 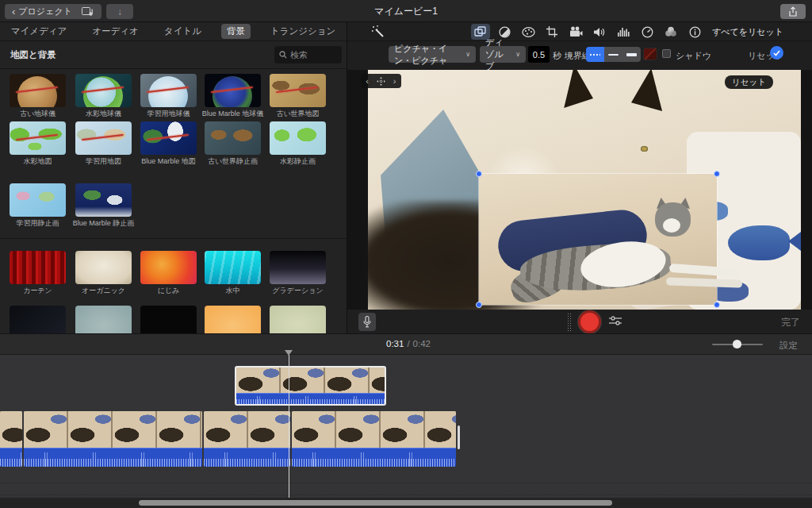 I want to click on thumb-organic, so click(x=103, y=267).